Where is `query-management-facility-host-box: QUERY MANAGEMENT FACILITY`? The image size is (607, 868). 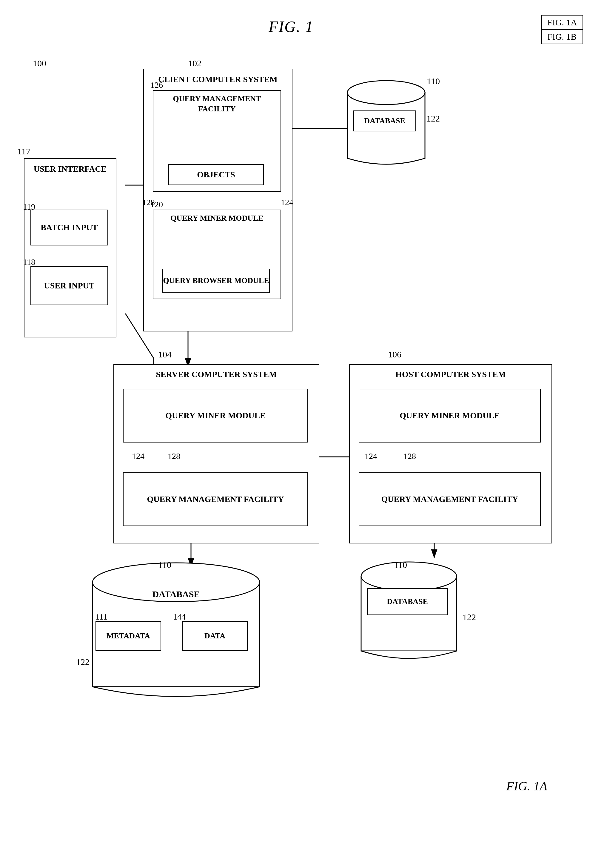 query-management-facility-host-box: QUERY MANAGEMENT FACILITY is located at coordinates (450, 499).